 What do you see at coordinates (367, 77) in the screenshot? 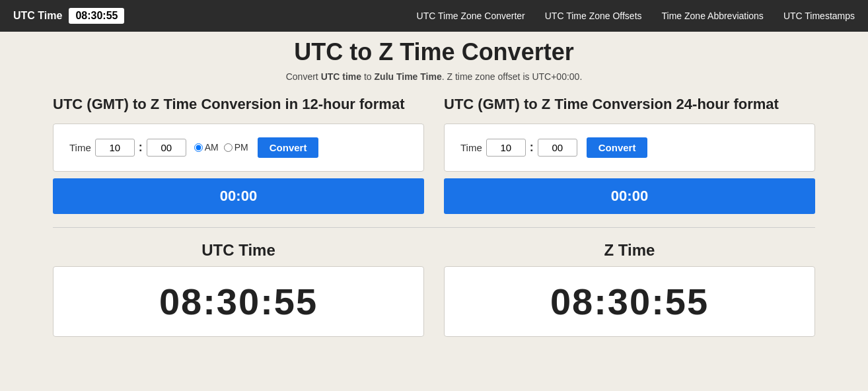
I see `subtitle-mid: to` at bounding box center [367, 77].